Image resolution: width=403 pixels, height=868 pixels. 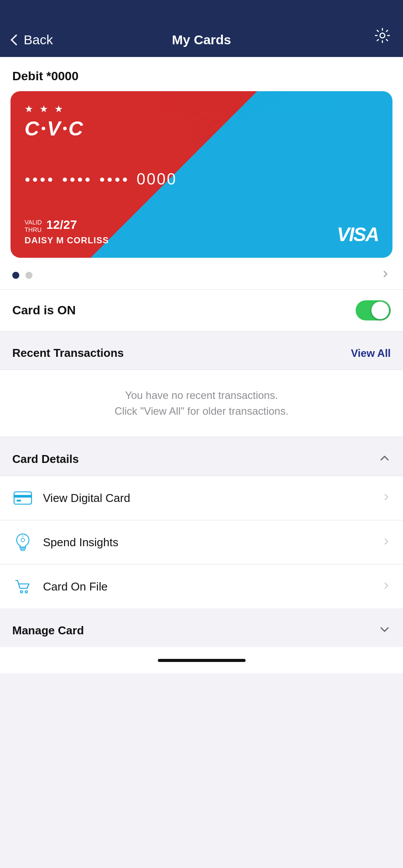 I want to click on dot-active, so click(x=16, y=275).